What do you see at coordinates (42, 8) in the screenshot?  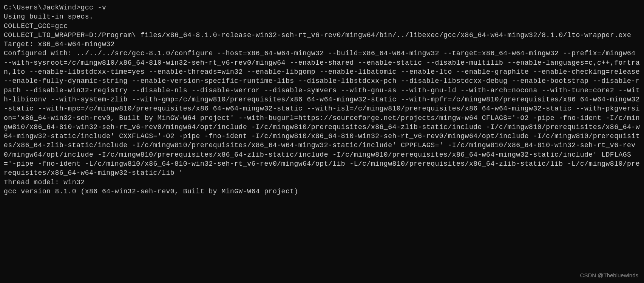 I see `prompt: C:\Users\JackWind>` at bounding box center [42, 8].